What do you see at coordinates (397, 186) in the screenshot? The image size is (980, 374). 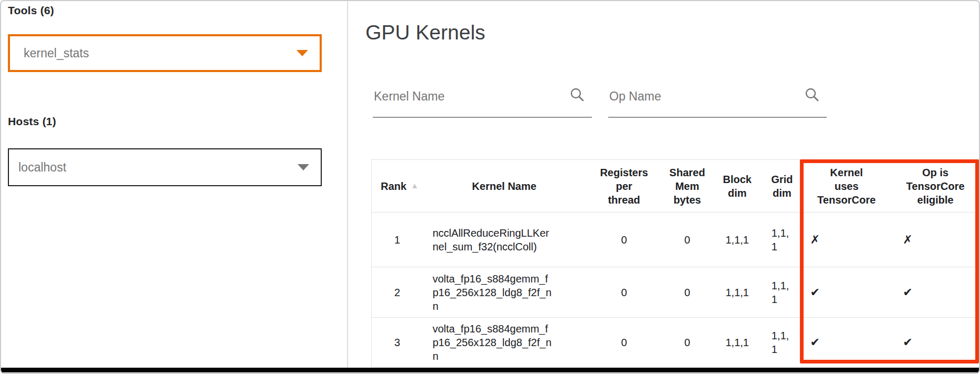 I see `column-header-rank: Rank▲` at bounding box center [397, 186].